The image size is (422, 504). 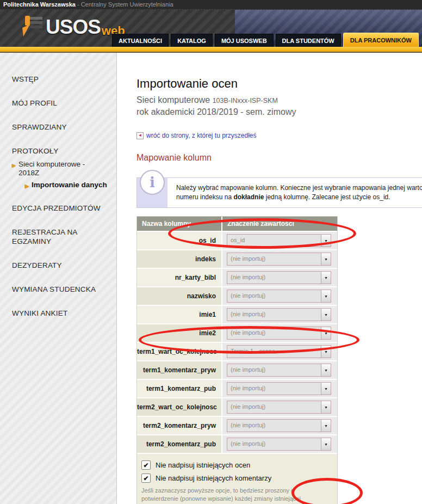 What do you see at coordinates (237, 278) in the screenshot?
I see `table-row: nr_karty_bibl (nie importuj) ▼` at bounding box center [237, 278].